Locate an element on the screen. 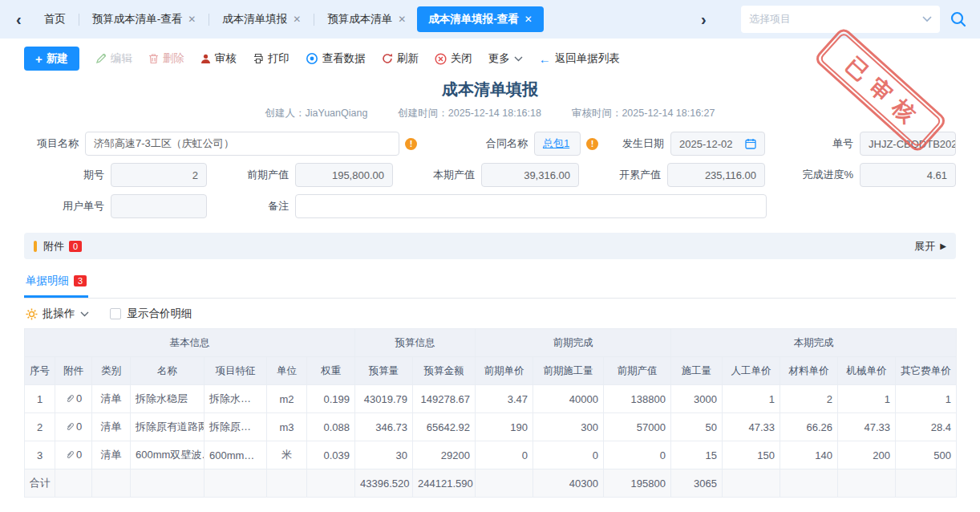 The height and width of the screenshot is (512, 980). cell-budget_amt: 65642.92 is located at coordinates (444, 427).